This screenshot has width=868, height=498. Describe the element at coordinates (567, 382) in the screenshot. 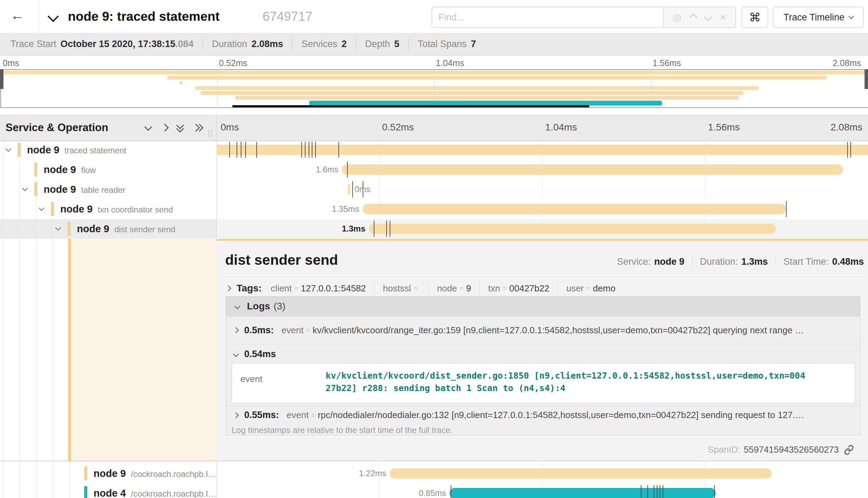

I see `log-event-value: kv/kvclient/kvcoord/dist_sender.go:1850 …` at that location.